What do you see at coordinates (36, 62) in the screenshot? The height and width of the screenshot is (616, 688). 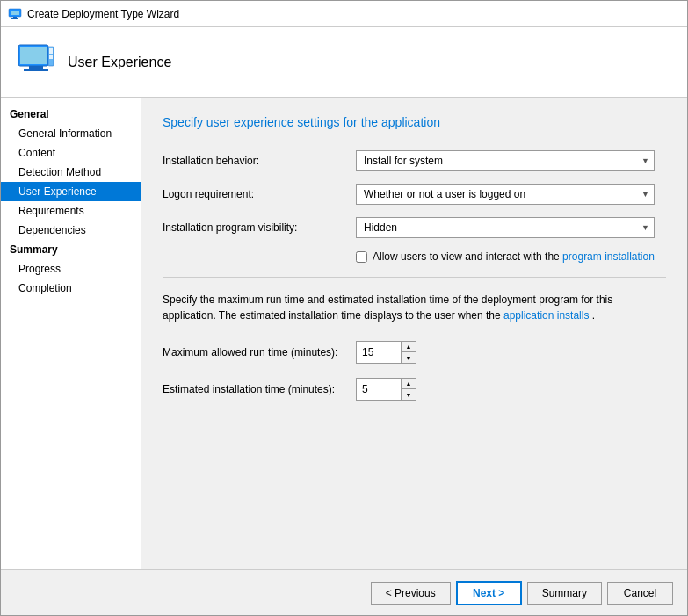 I see `header-icon` at bounding box center [36, 62].